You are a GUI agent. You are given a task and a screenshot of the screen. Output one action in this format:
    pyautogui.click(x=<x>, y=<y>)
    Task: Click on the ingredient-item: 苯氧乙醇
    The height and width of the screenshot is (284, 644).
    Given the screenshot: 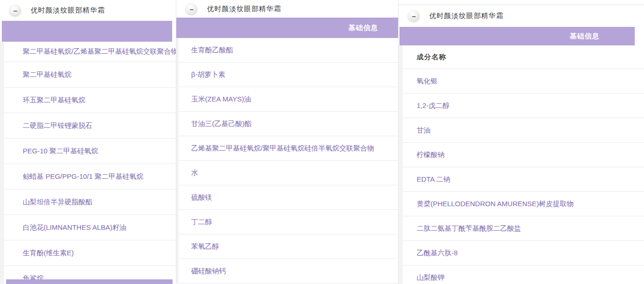 What is the action you would take?
    pyautogui.click(x=289, y=246)
    